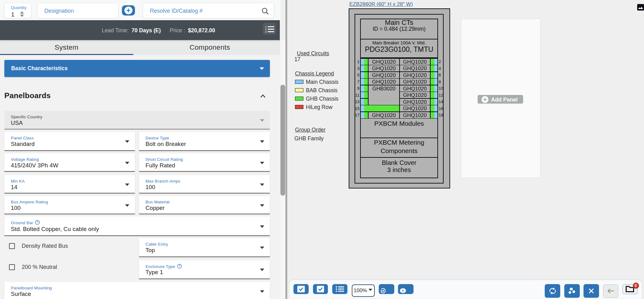 The width and height of the screenshot is (644, 299). I want to click on svg-text: 12, so click(441, 95).